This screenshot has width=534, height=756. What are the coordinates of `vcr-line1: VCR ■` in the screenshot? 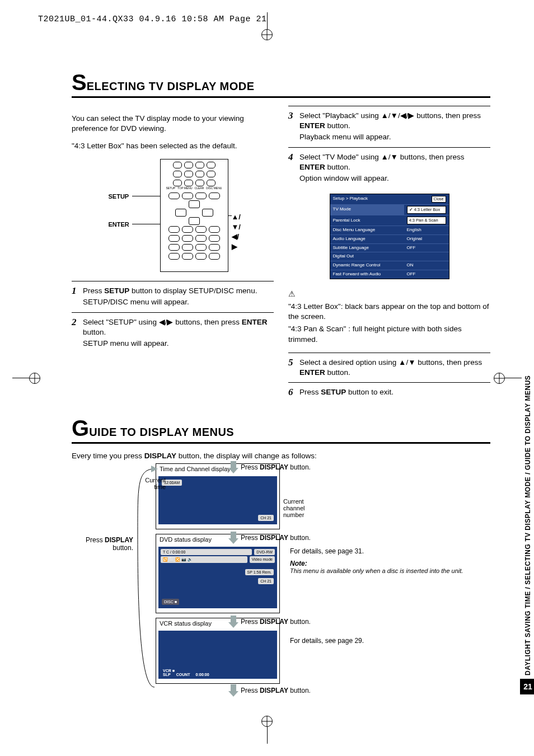 It's located at (169, 670).